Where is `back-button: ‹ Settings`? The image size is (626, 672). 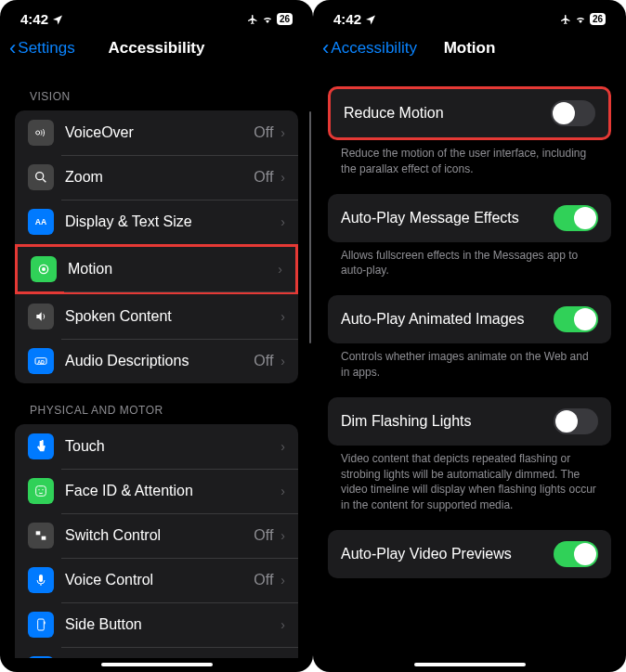 back-button: ‹ Settings is located at coordinates (43, 48).